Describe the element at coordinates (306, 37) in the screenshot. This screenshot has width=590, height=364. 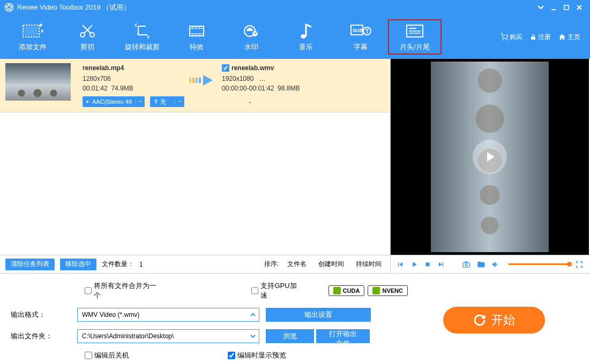
I see `toolbar-music: 音乐` at that location.